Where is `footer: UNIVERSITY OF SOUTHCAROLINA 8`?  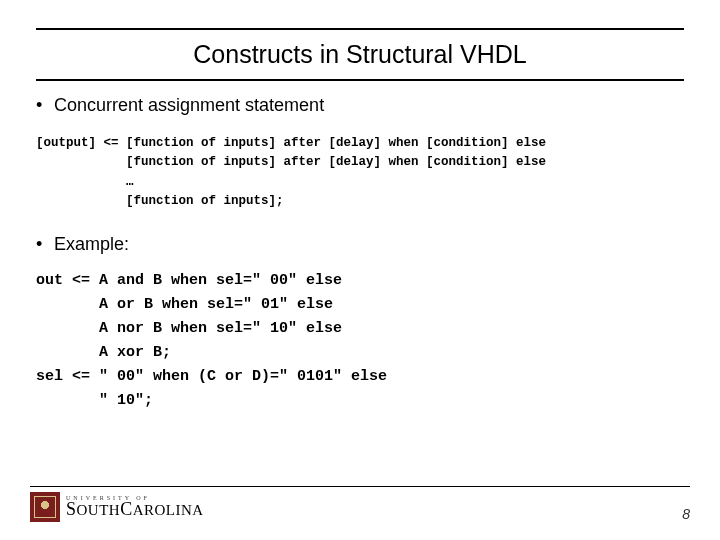
footer: UNIVERSITY OF SOUTHCAROLINA 8 is located at coordinates (360, 507).